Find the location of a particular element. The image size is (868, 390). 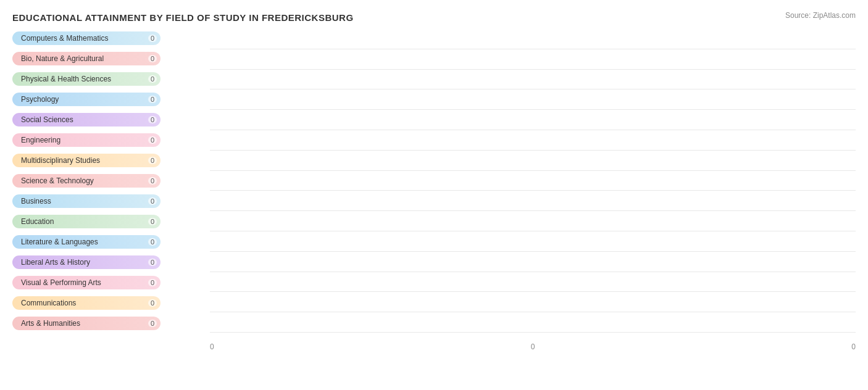

bar-row: Social Sciences0 is located at coordinates (111, 120).